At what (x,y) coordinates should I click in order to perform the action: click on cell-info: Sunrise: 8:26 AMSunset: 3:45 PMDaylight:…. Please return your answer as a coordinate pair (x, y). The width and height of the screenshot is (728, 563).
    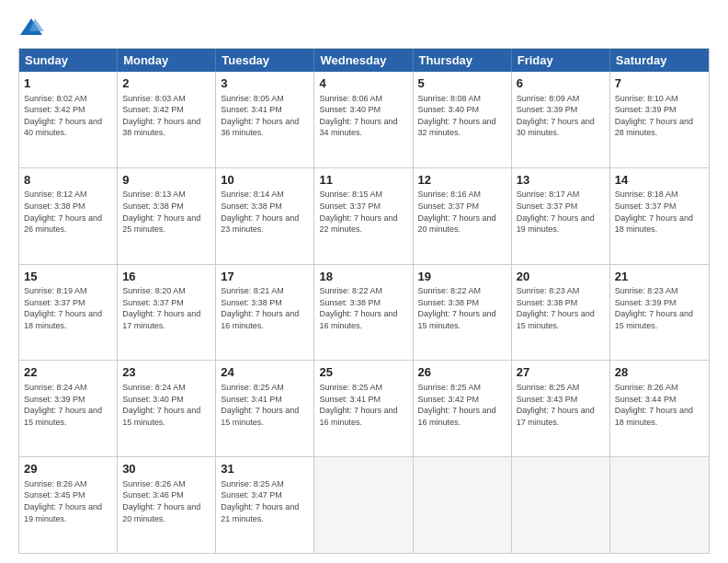
    Looking at the image, I should click on (68, 501).